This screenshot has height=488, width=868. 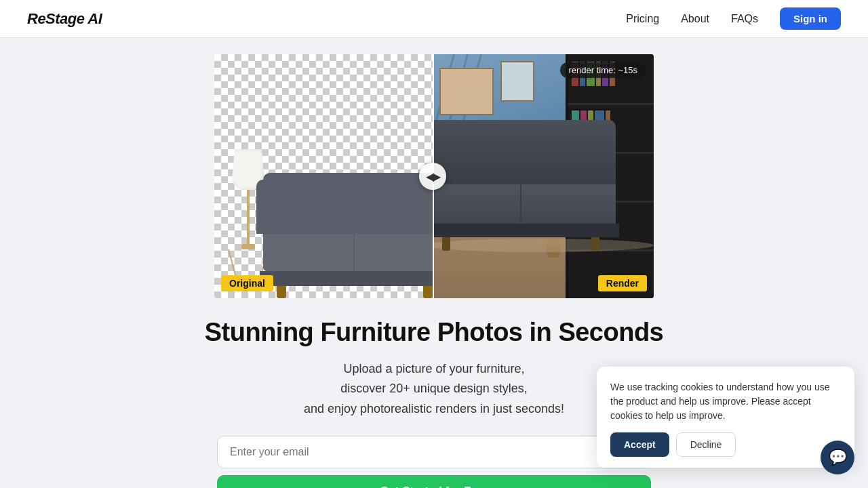 What do you see at coordinates (355, 252) in the screenshot?
I see `sofa-seat` at bounding box center [355, 252].